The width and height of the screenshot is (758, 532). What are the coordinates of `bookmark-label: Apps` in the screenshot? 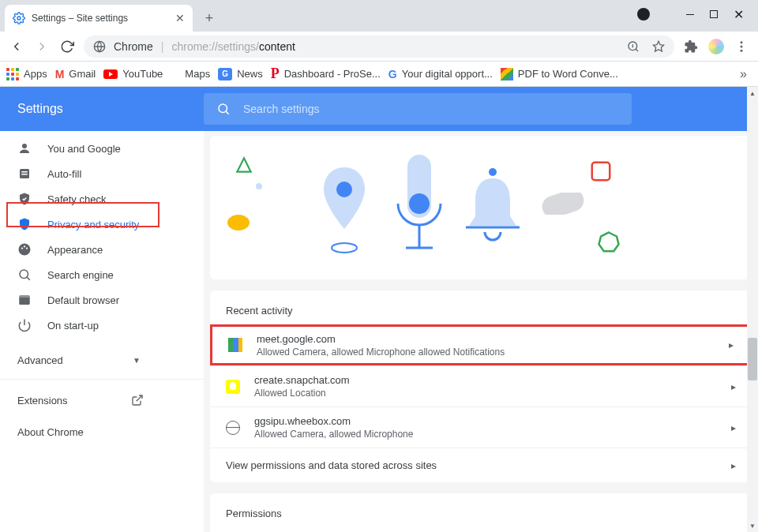 It's located at (36, 74).